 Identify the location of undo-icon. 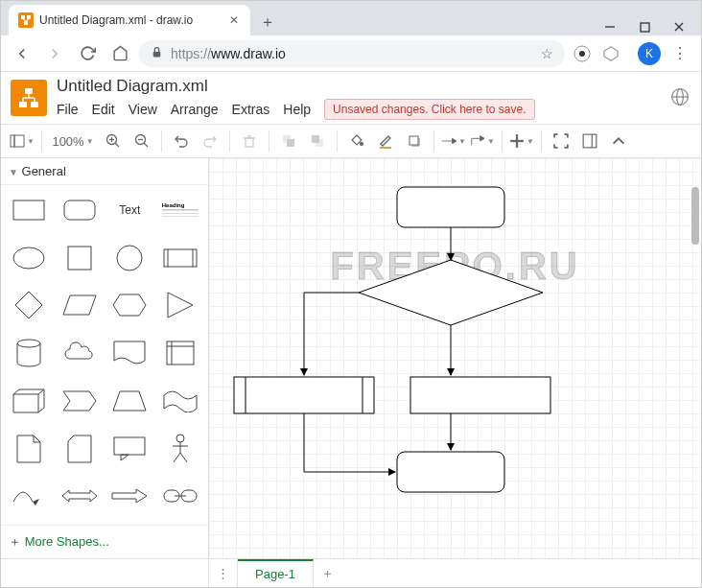
(181, 141).